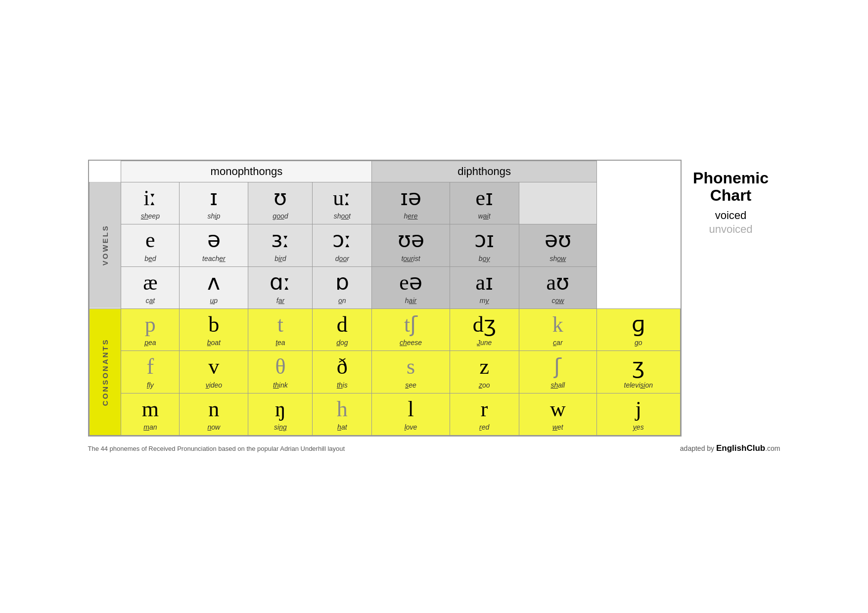 This screenshot has width=868, height=613. I want to click on phoneme-symbol: uː, so click(342, 198).